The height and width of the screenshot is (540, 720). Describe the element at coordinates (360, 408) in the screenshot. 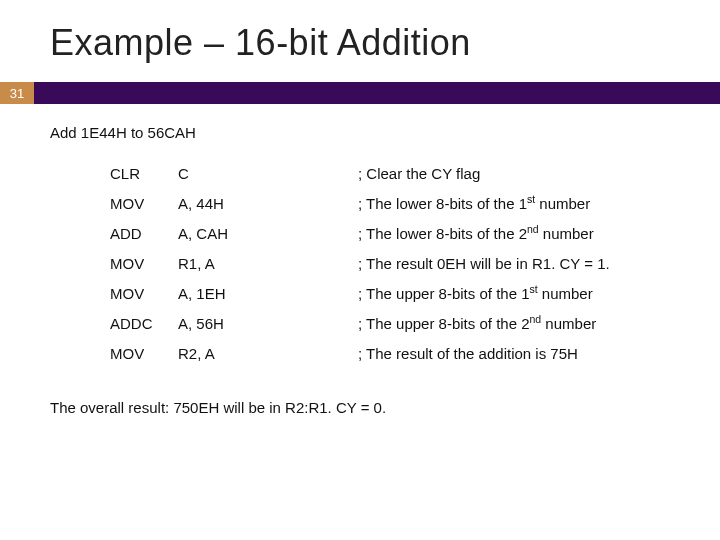

I see `result-summary: The overall result: 750EH will be in R2:…` at that location.